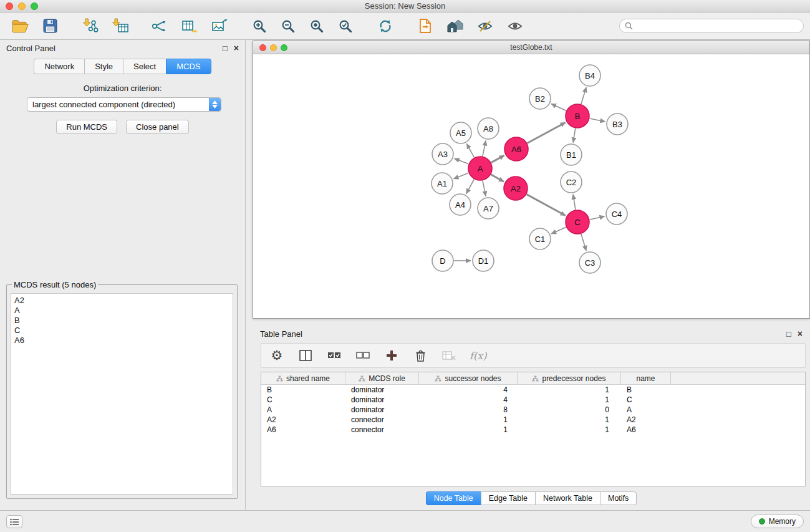 The width and height of the screenshot is (810, 532). Describe the element at coordinates (718, 26) in the screenshot. I see `search-input` at that location.